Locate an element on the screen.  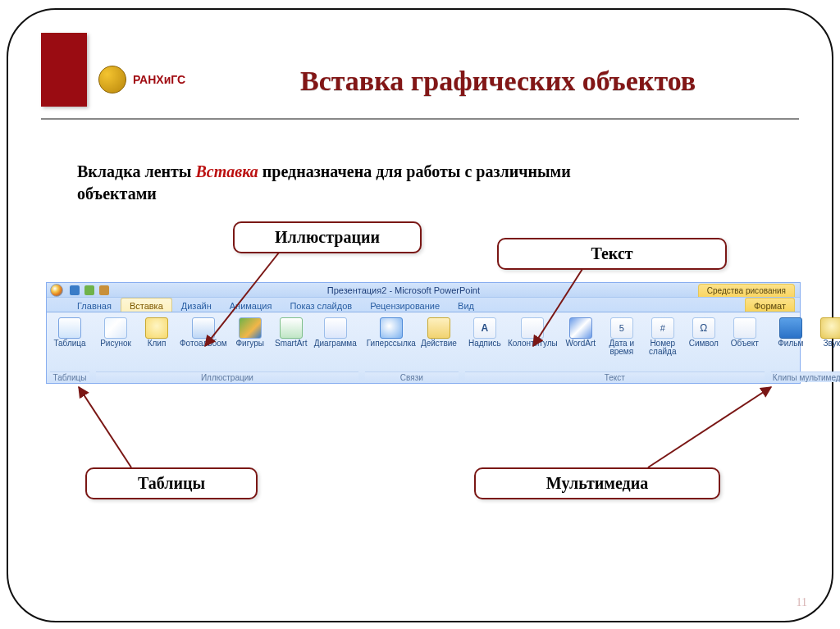
btn-clip: Клип is located at coordinates (157, 333).